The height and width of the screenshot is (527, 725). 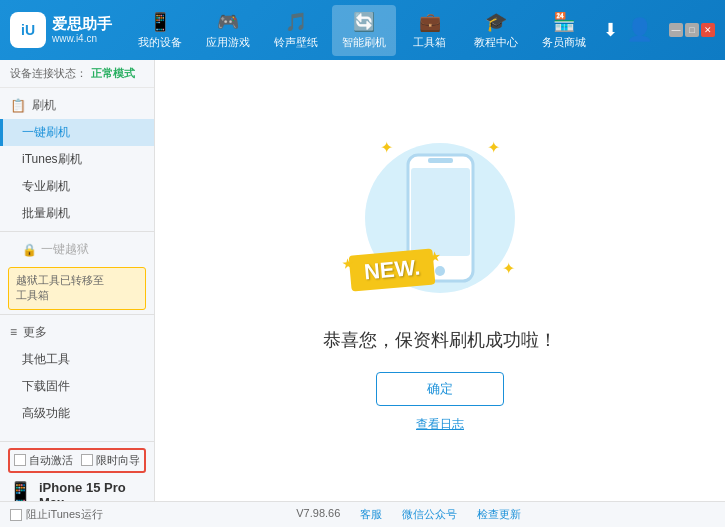 What do you see at coordinates (371, 514) in the screenshot?
I see `footer-service-link: 客服` at bounding box center [371, 514].